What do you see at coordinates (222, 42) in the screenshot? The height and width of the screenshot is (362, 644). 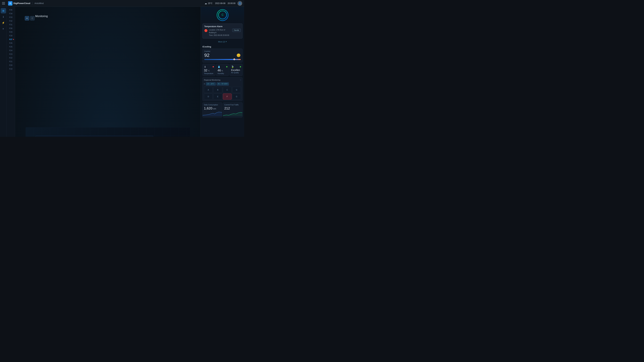 I see `more-alarms-link: More (2) ▾` at bounding box center [222, 42].